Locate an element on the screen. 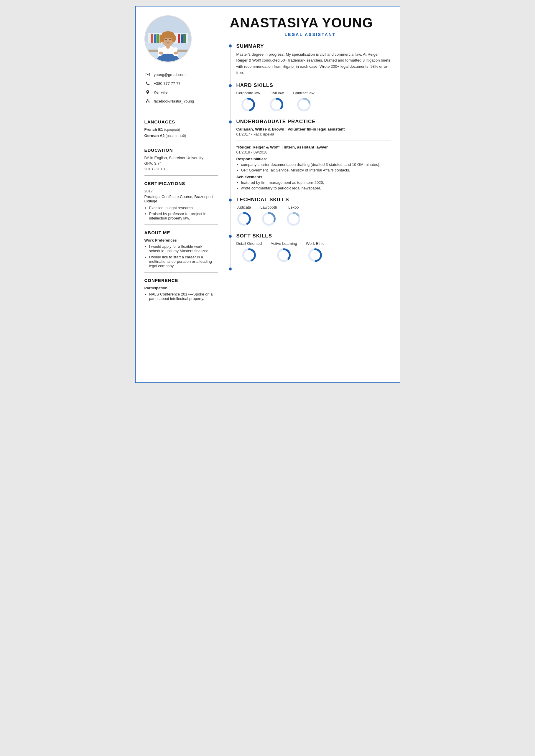  edu-years: 2013 - 2018 is located at coordinates (181, 169).